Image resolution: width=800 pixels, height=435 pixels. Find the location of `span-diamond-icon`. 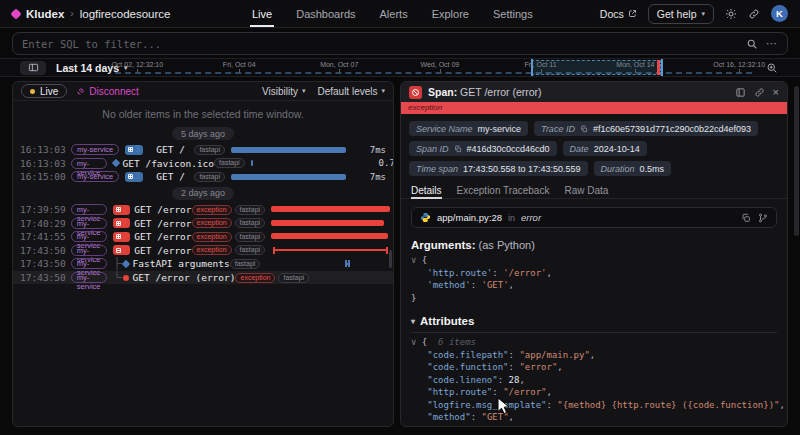

span-diamond-icon is located at coordinates (115, 163).